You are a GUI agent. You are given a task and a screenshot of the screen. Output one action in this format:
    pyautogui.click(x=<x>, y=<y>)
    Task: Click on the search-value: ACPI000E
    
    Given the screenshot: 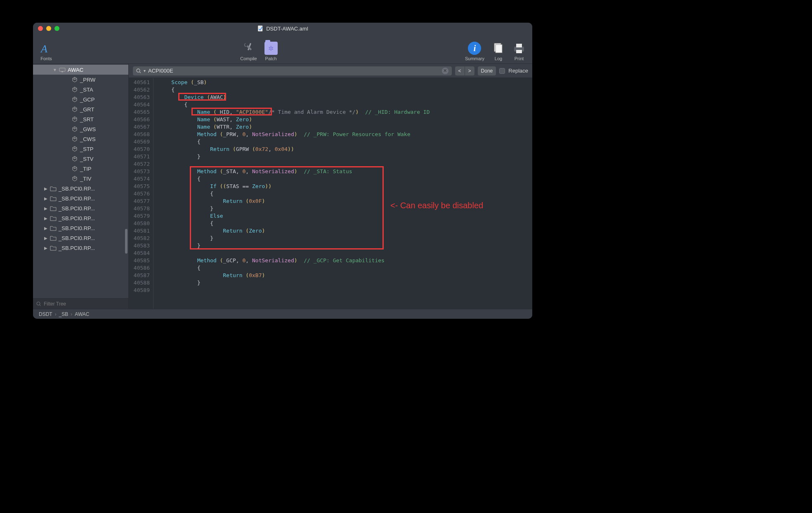 What is the action you would take?
    pyautogui.click(x=161, y=71)
    